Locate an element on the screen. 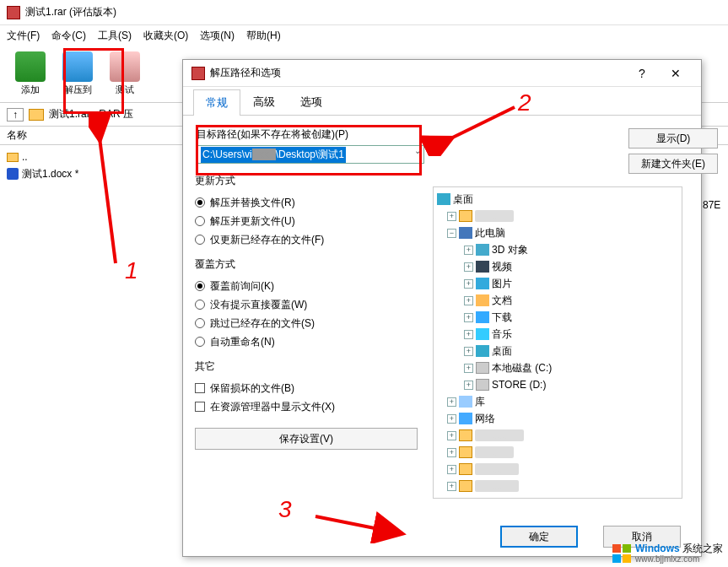 The width and height of the screenshot is (728, 567). dialog-title: 解压路径和选项 is located at coordinates (418, 73).